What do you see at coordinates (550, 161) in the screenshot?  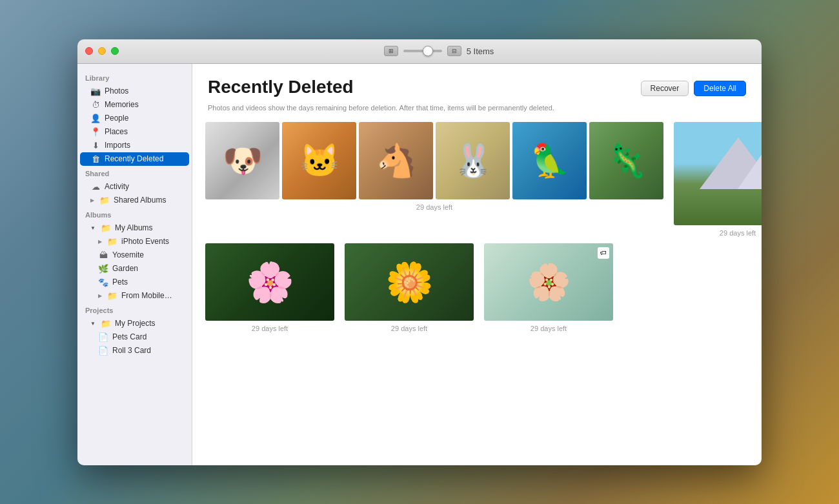 I see `photo-parrot-thumb` at bounding box center [550, 161].